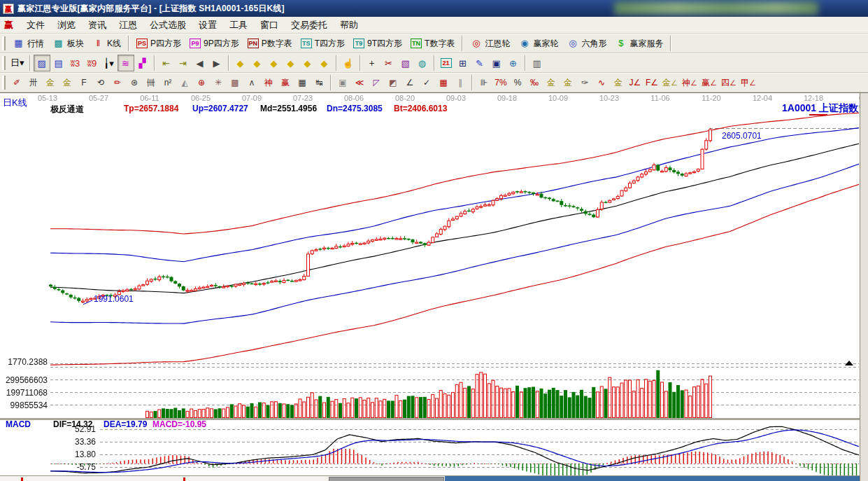 The width and height of the screenshot is (868, 481). Describe the element at coordinates (410, 83) in the screenshot. I see `angle-lines-icon: ∠` at that location.